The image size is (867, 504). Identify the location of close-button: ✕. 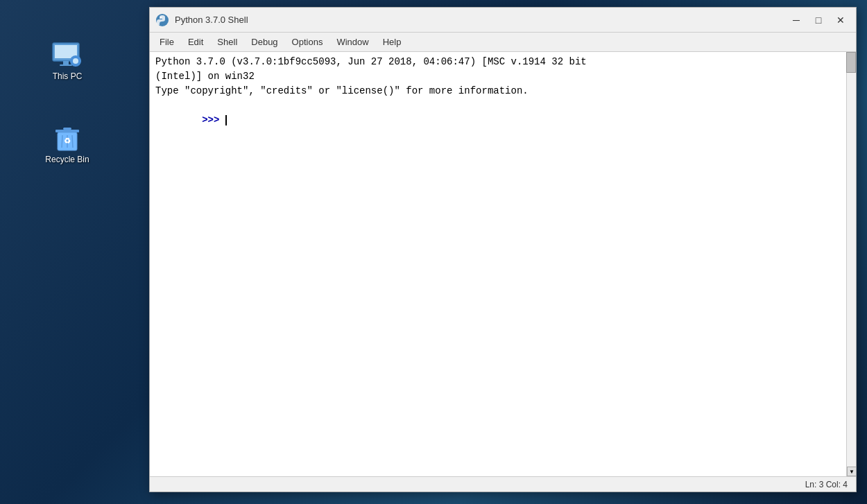
(841, 20).